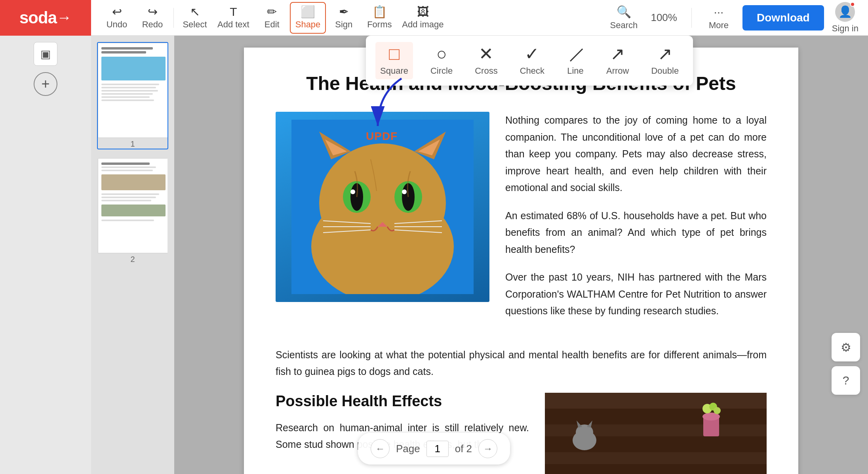 The height and width of the screenshot is (474, 868). I want to click on shape-circle: ○ Circle, so click(442, 61).